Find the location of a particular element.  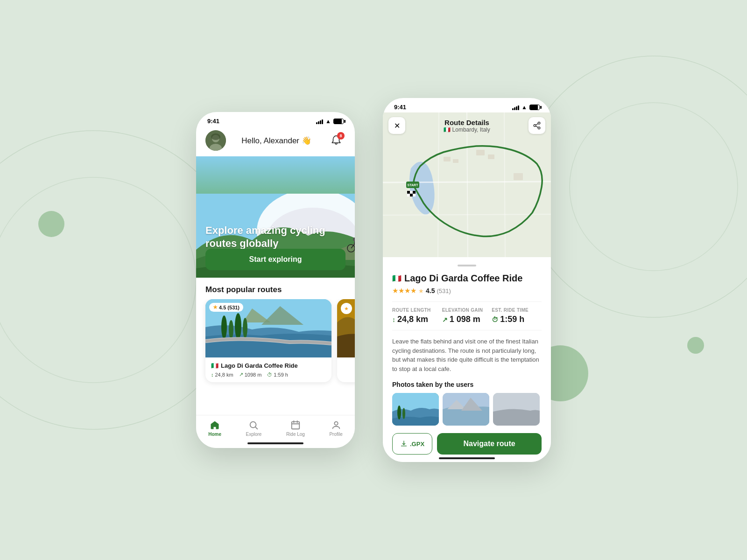

photos-title: Photos taken by the users is located at coordinates (467, 385).